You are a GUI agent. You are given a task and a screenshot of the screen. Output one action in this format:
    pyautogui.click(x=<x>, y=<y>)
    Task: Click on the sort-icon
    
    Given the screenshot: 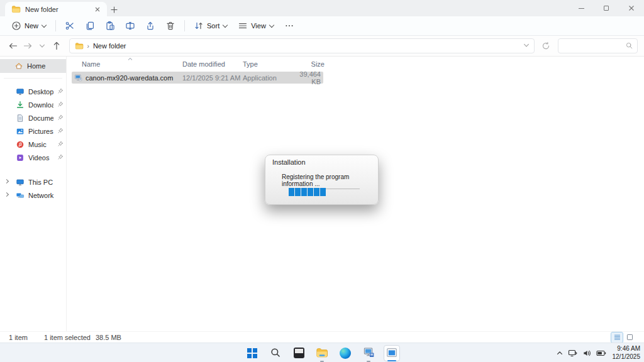 What is the action you would take?
    pyautogui.click(x=199, y=26)
    